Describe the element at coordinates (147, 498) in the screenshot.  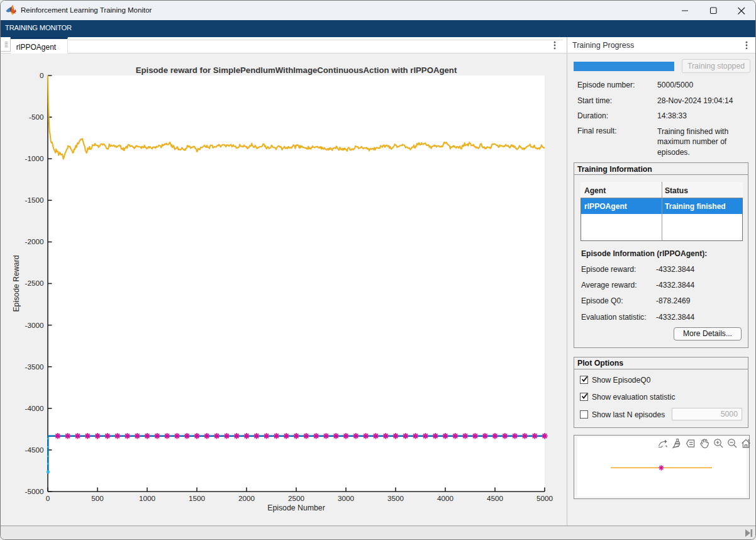
I see `svg-text: 1000` at that location.